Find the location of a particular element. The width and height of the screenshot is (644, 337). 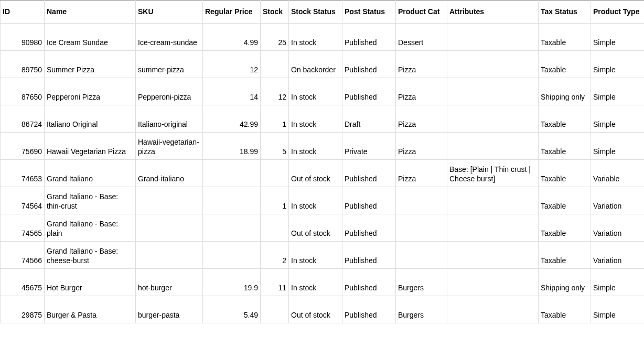

cell-regular_price: 19.9 is located at coordinates (232, 282).